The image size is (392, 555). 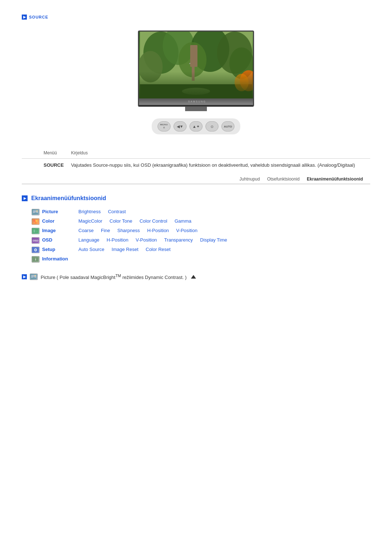 I want to click on table-menu-cell: SOURCE, so click(x=46, y=164).